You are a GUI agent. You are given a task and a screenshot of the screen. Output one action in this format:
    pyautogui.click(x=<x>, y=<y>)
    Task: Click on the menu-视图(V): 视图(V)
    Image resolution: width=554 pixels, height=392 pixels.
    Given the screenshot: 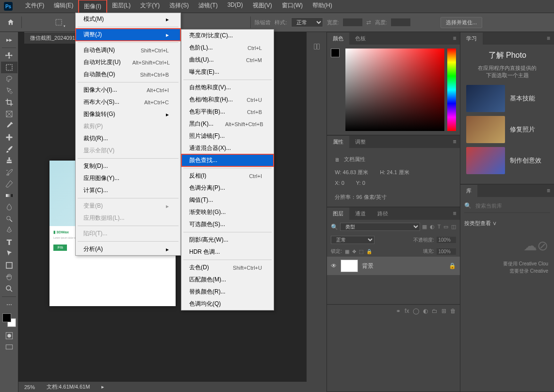 What is the action you would take?
    pyautogui.click(x=262, y=7)
    